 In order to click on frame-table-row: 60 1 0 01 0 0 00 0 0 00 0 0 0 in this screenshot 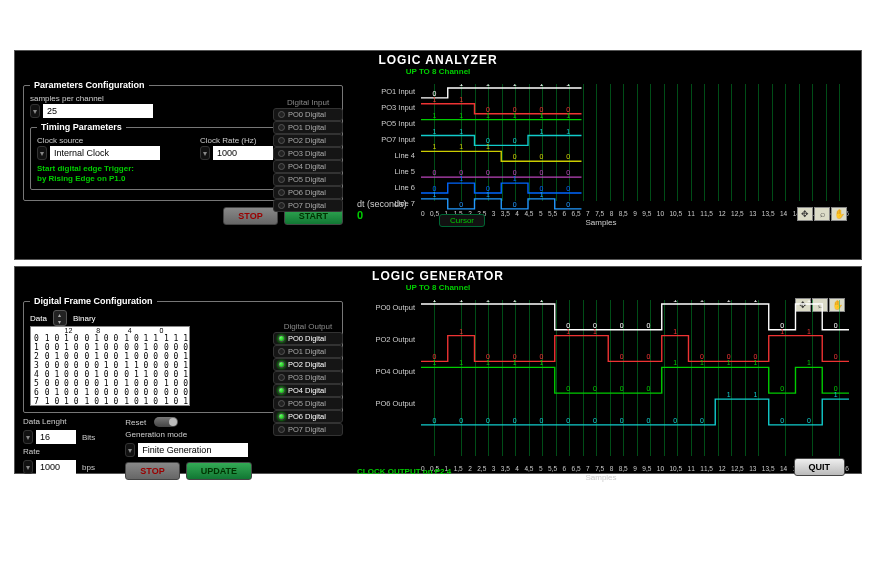, I will do `click(110, 392)`.